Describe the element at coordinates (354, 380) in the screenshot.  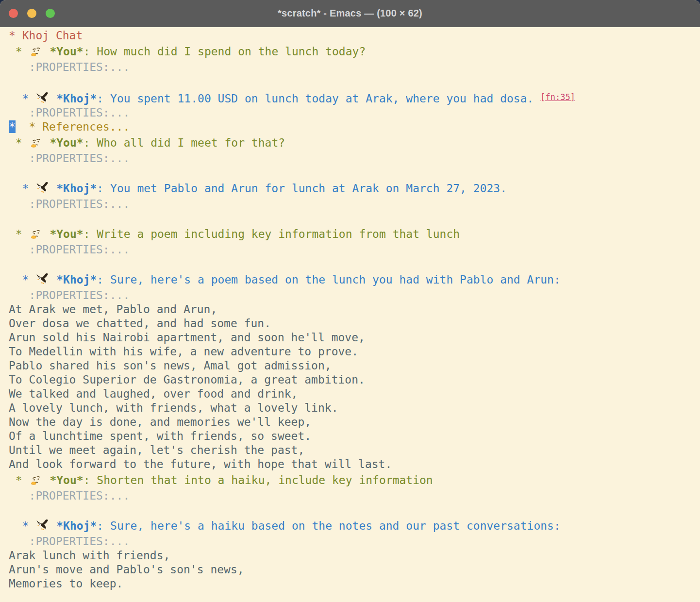
I see `buffer-line: To Colegio Superior de Gastronomia, a gr…` at that location.